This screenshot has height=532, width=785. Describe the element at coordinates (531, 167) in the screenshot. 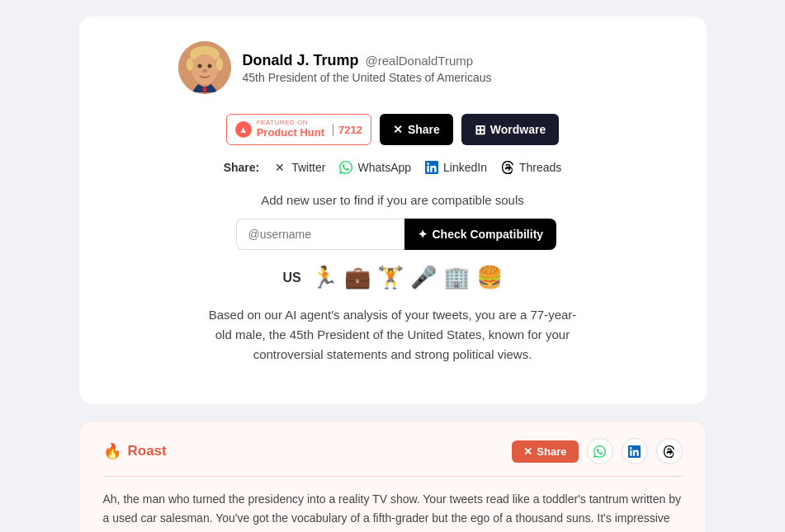

I see `threads-share-link: Threads` at that location.